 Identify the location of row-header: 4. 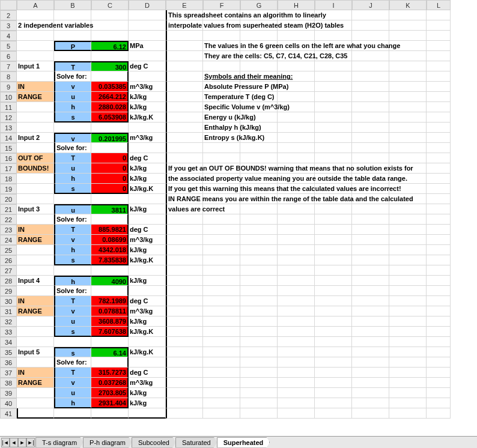
(8, 36).